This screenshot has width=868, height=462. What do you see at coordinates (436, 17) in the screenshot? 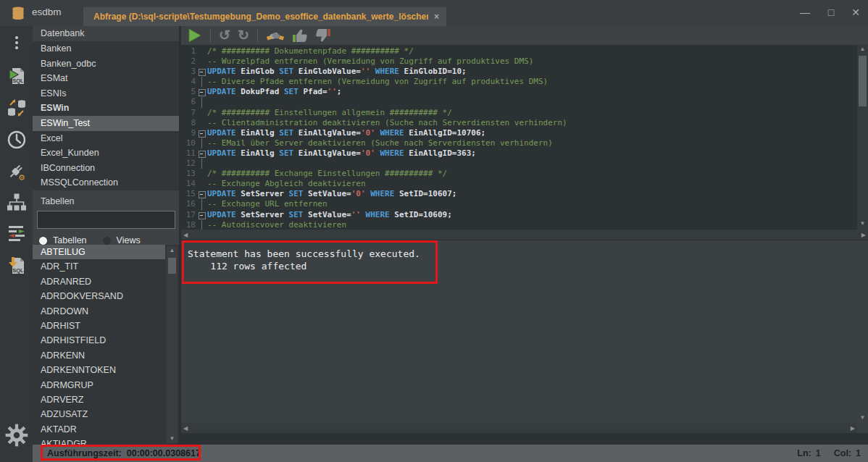
I see `tab-close-icon: ×` at bounding box center [436, 17].